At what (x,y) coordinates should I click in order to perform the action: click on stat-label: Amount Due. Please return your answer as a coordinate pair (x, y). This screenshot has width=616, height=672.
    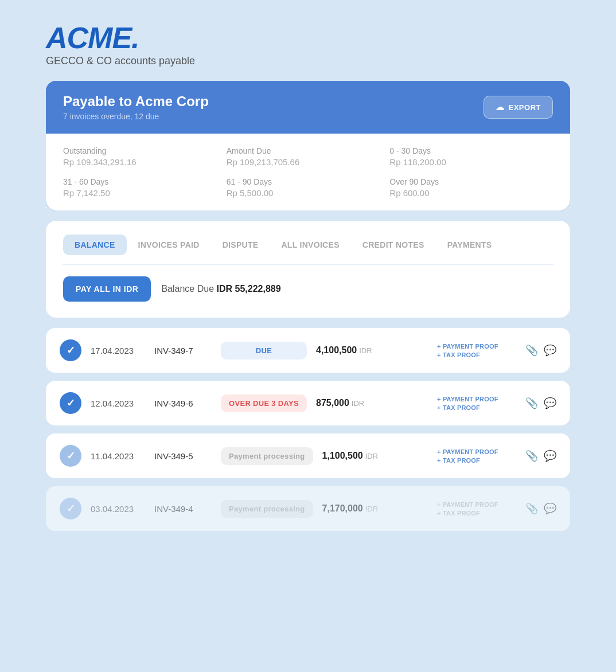
    Looking at the image, I should click on (309, 151).